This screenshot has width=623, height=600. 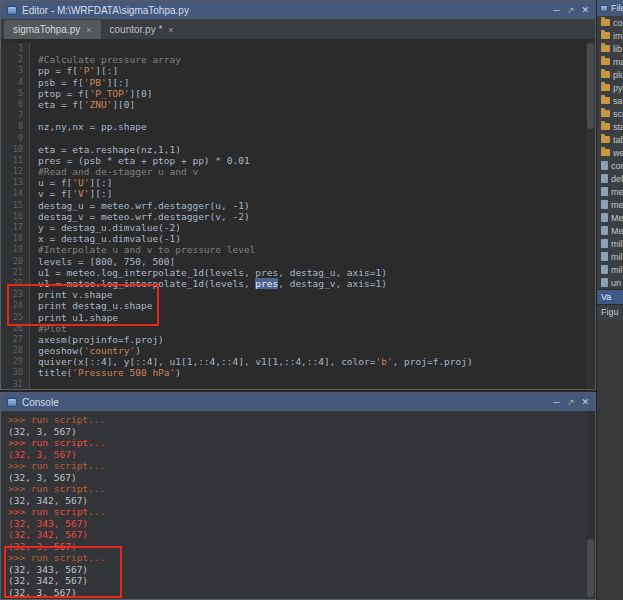 What do you see at coordinates (610, 126) in the screenshot?
I see `tree-item-folder: sta` at bounding box center [610, 126].